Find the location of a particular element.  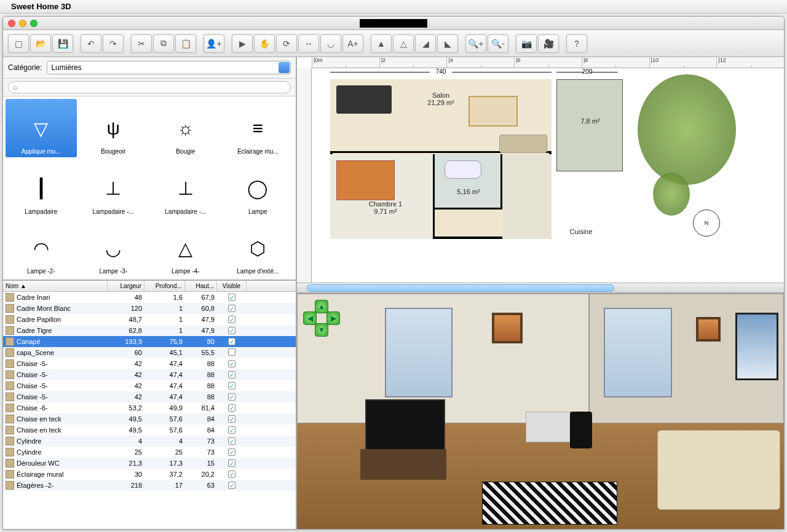

search-input is located at coordinates (149, 87).